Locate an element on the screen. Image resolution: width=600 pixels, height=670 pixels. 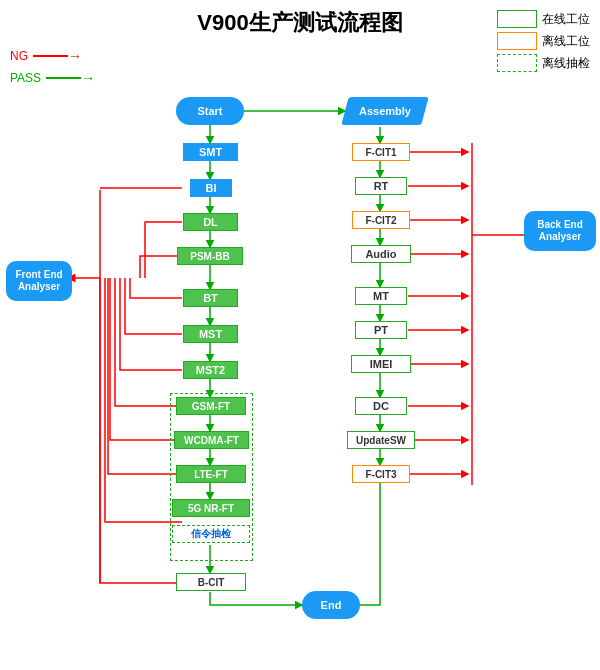
audio-node: Audio is located at coordinates (381, 254).